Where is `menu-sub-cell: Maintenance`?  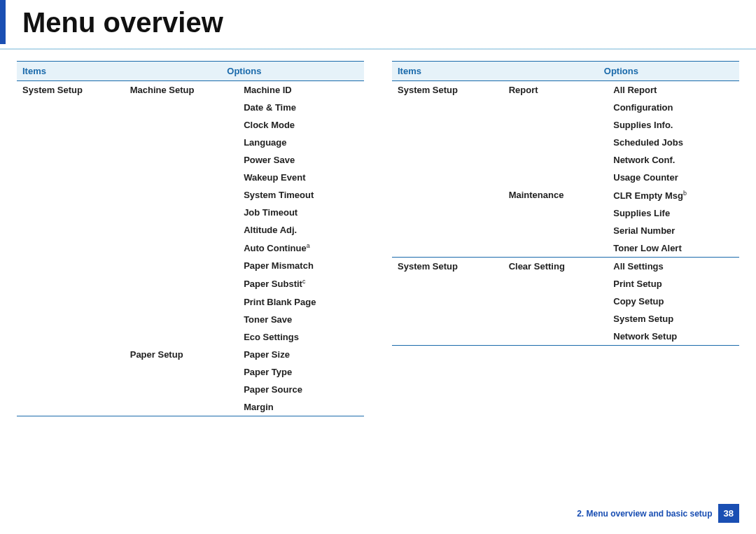
menu-sub-cell: Maintenance is located at coordinates (556, 195).